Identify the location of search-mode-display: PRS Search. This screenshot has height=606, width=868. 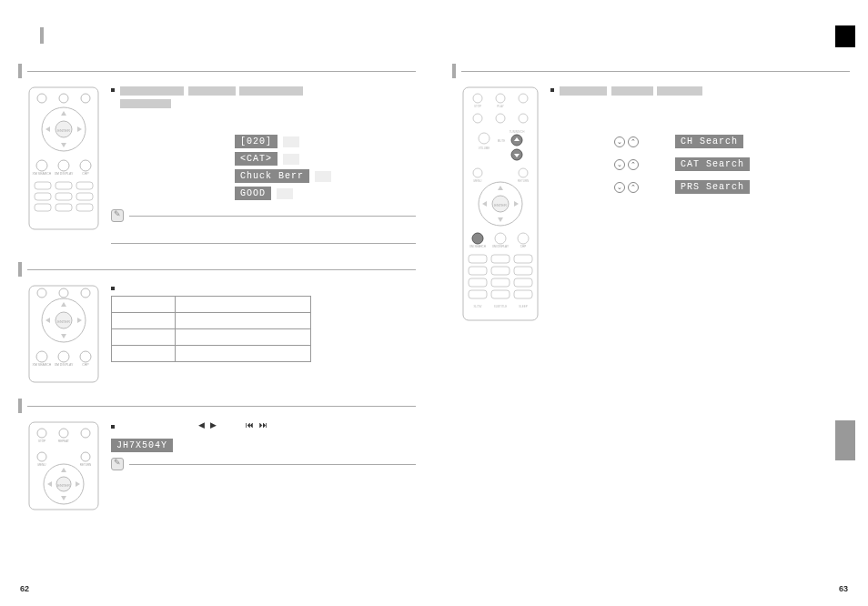
(712, 187).